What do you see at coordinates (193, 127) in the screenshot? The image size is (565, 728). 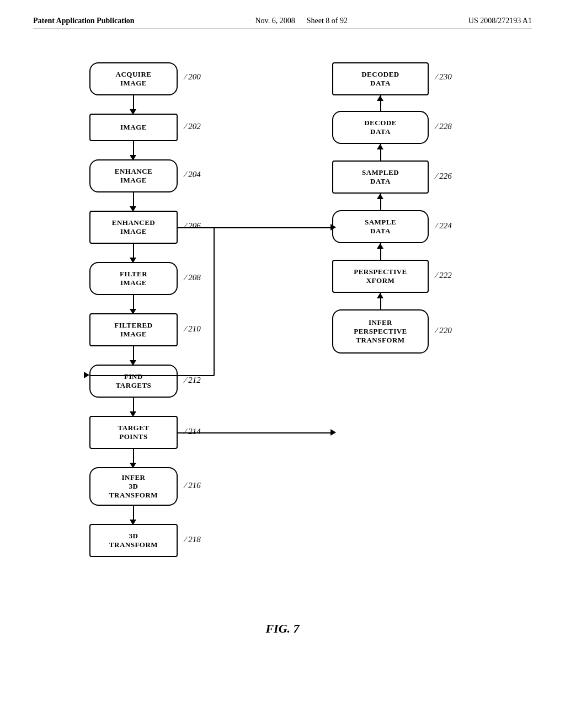 I see `ref-202: ∕ 202` at bounding box center [193, 127].